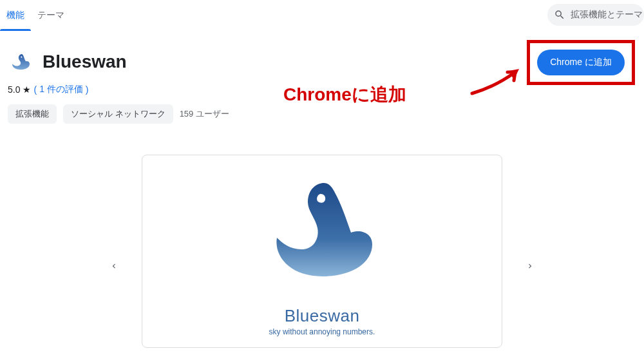  I want to click on gallery-prev-button, so click(114, 266).